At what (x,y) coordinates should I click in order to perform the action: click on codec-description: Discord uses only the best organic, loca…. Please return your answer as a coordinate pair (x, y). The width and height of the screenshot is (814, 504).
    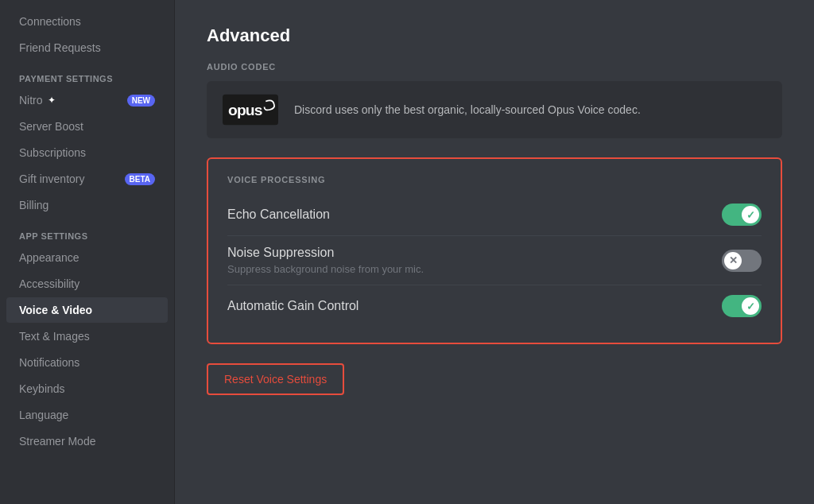
    Looking at the image, I should click on (467, 110).